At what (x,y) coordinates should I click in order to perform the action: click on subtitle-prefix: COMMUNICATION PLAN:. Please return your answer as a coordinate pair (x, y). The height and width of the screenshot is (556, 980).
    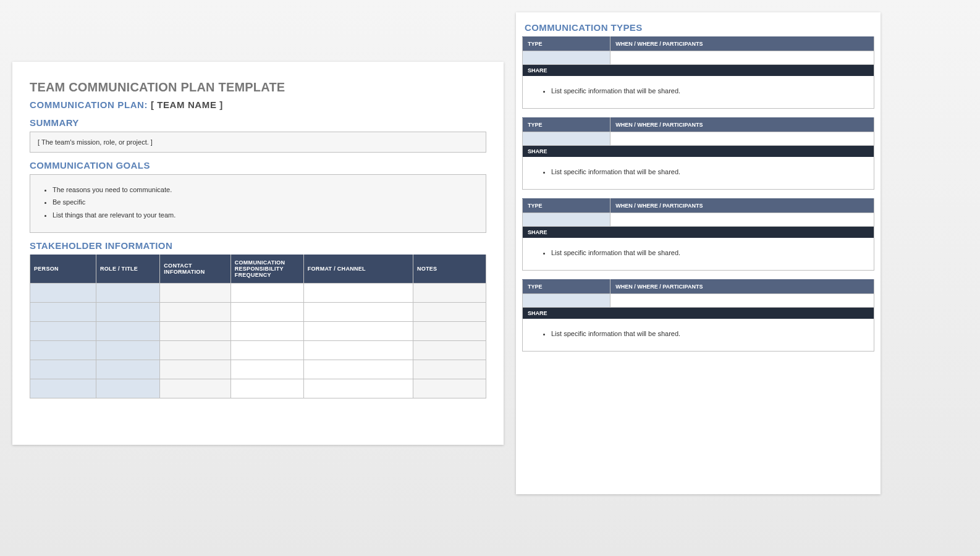
    Looking at the image, I should click on (89, 105).